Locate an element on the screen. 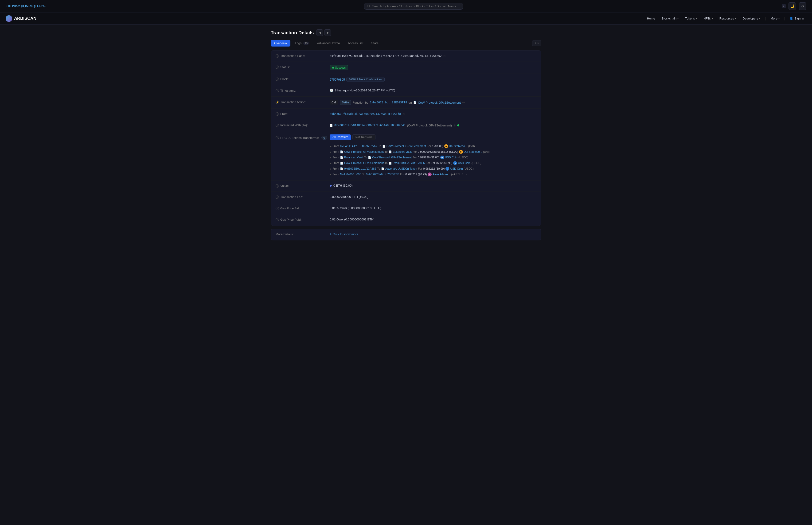 The width and height of the screenshot is (812, 525). gas-price-paid-value: 0.01 Gwei (0.00000000001 ETH) is located at coordinates (433, 220).